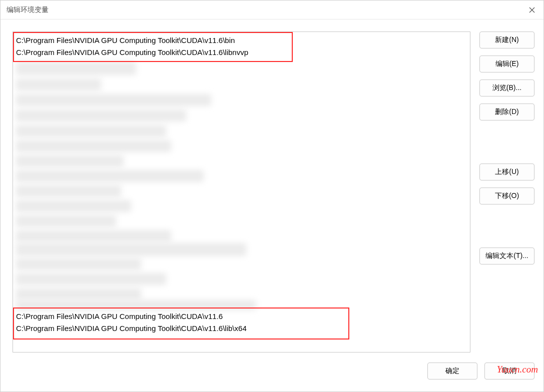 This screenshot has width=544, height=392. Describe the element at coordinates (507, 40) in the screenshot. I see `new-button: 新建(N)` at that location.